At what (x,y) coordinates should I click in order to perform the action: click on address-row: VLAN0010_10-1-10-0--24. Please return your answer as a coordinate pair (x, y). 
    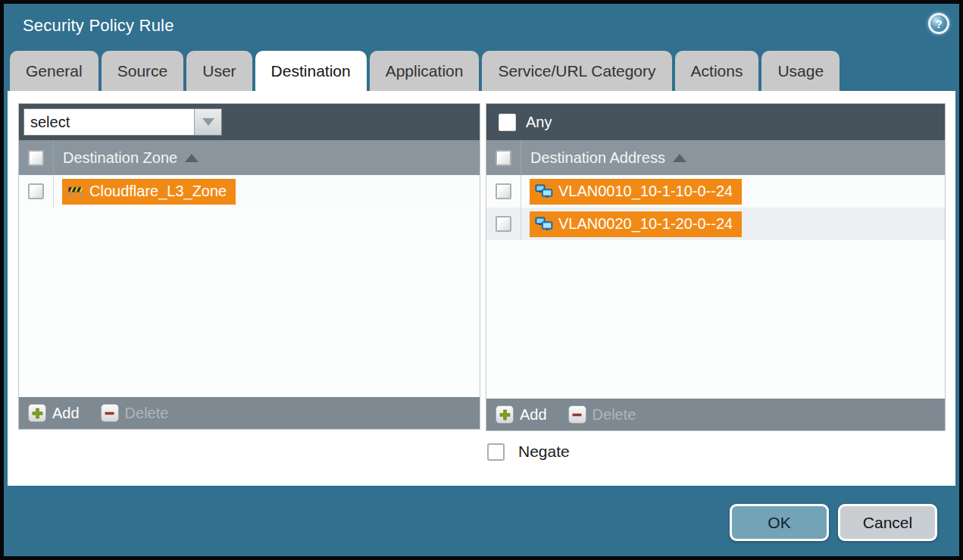
    Looking at the image, I should click on (715, 191).